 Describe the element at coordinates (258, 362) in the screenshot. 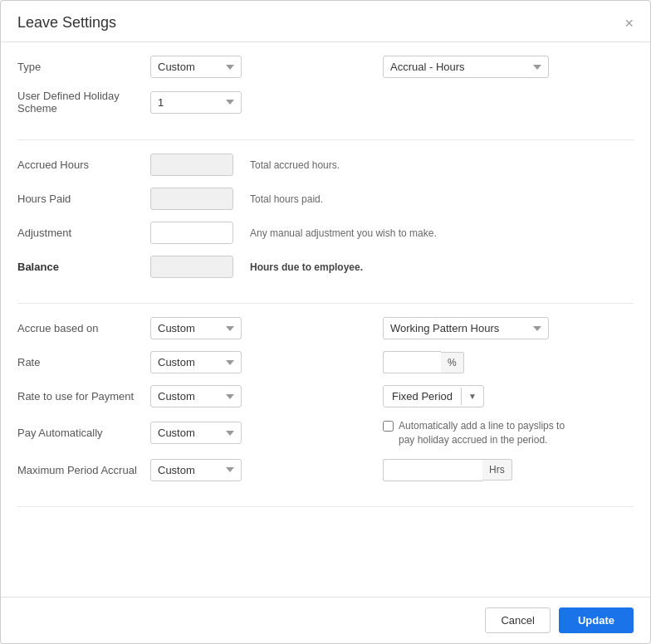

I see `rate-left-col: Custom` at that location.